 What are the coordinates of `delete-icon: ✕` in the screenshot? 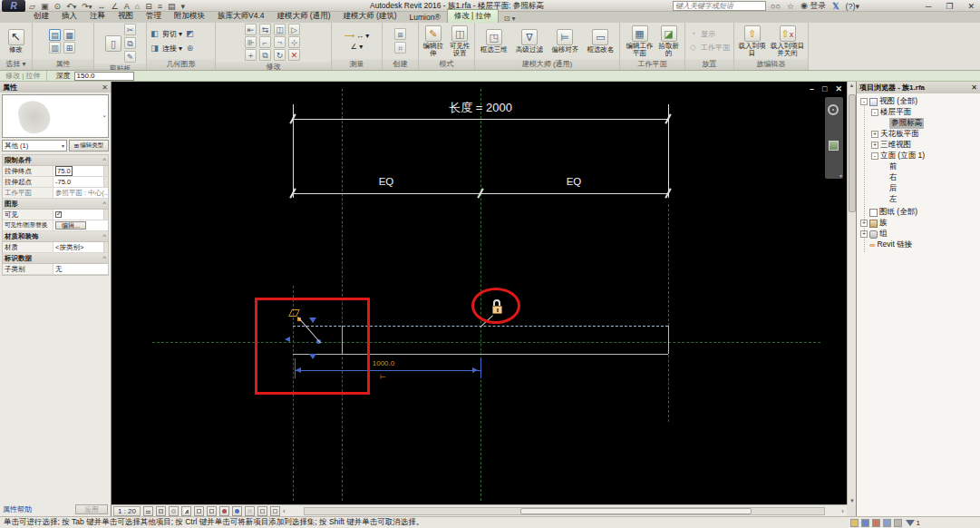 It's located at (294, 54).